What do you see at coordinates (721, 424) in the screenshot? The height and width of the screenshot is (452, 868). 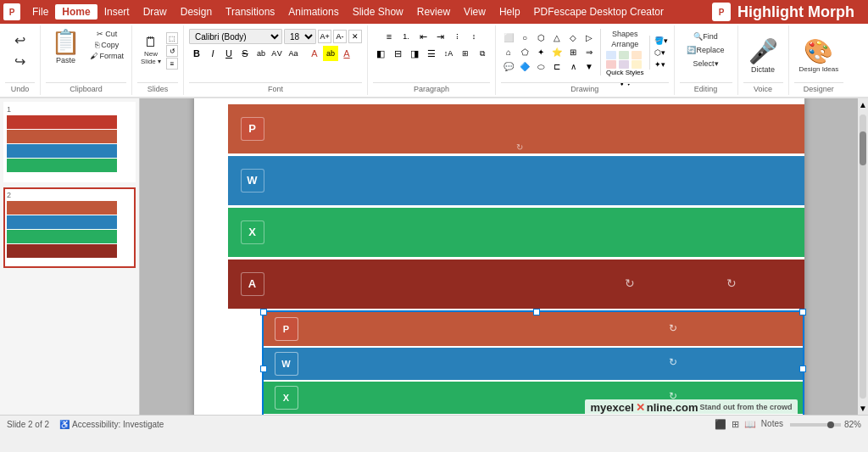 I see `normal-view-button: ⬛` at bounding box center [721, 424].